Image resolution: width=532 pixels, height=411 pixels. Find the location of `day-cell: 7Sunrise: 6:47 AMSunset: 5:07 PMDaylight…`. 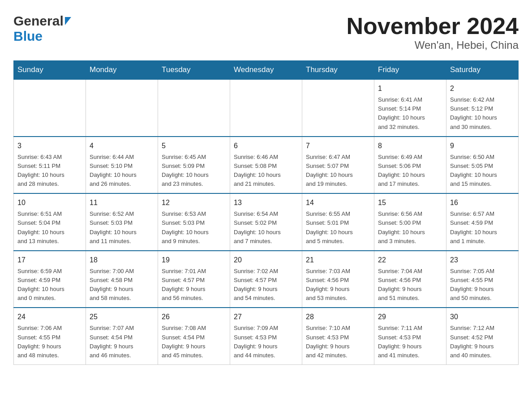

day-cell: 7Sunrise: 6:47 AMSunset: 5:07 PMDaylight… is located at coordinates (339, 165).